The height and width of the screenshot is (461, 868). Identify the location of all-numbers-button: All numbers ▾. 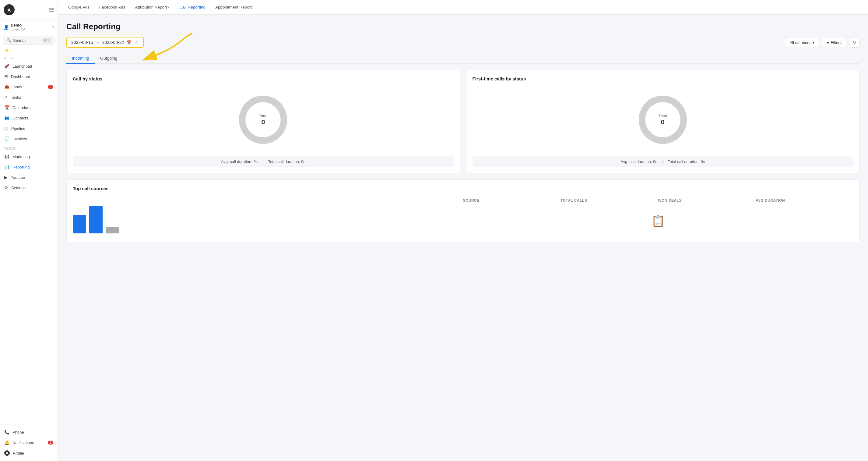
(802, 42).